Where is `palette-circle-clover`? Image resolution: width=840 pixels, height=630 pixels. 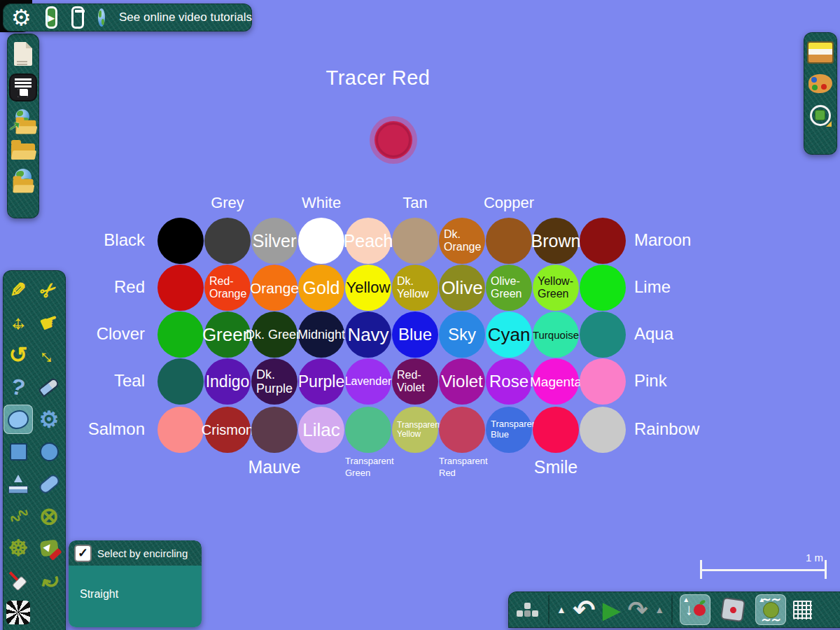 palette-circle-clover is located at coordinates (181, 335).